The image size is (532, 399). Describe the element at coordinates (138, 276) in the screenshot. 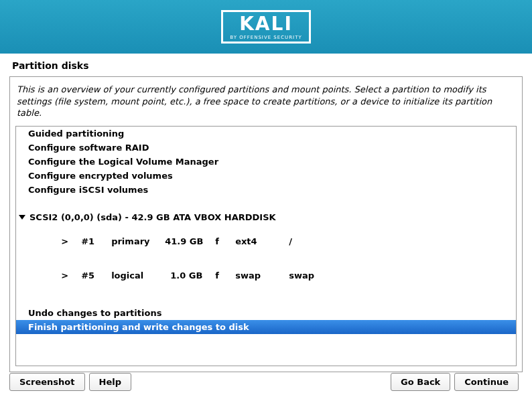

I see `partition-type: logical` at that location.